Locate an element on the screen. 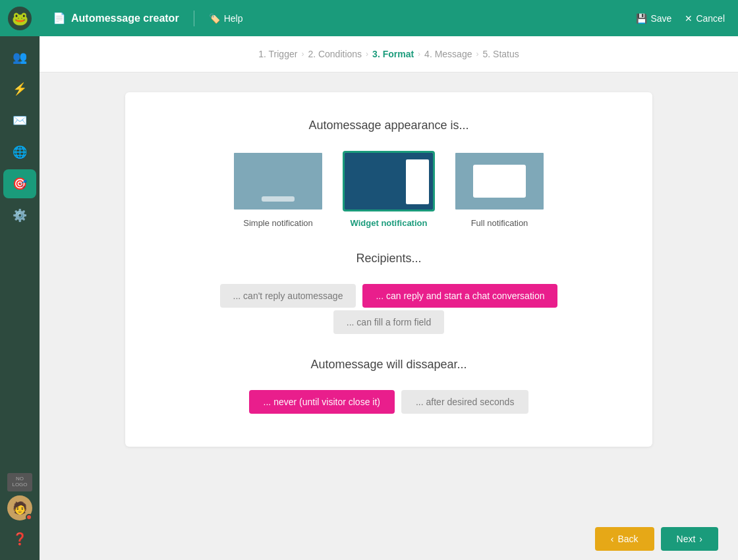 This screenshot has height=560, width=738. notif-preview-simple is located at coordinates (278, 181).